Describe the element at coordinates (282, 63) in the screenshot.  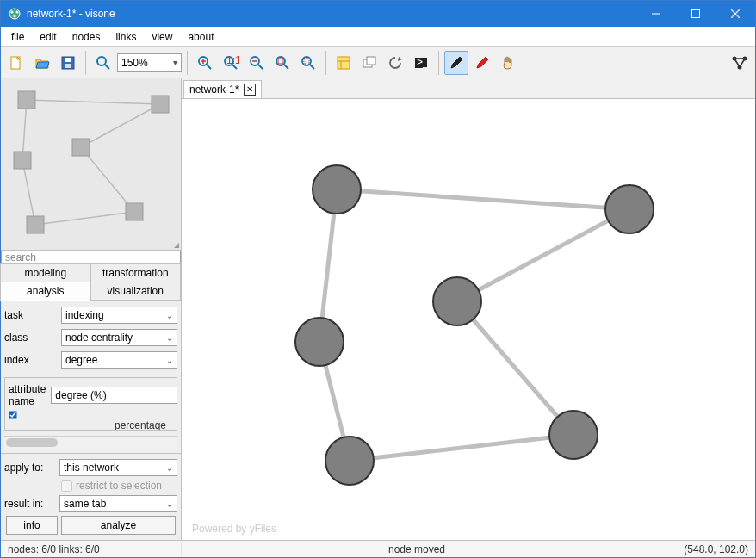
I see `zoom-fit-button` at that location.